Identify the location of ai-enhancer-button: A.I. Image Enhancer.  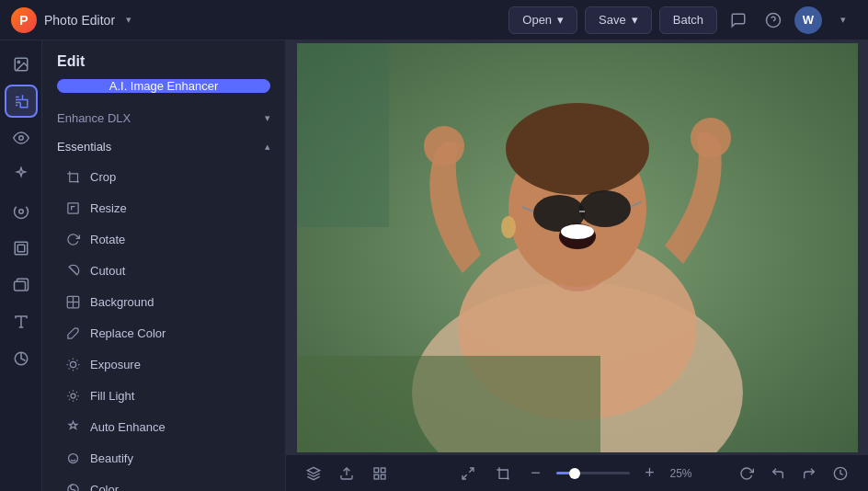
(164, 86).